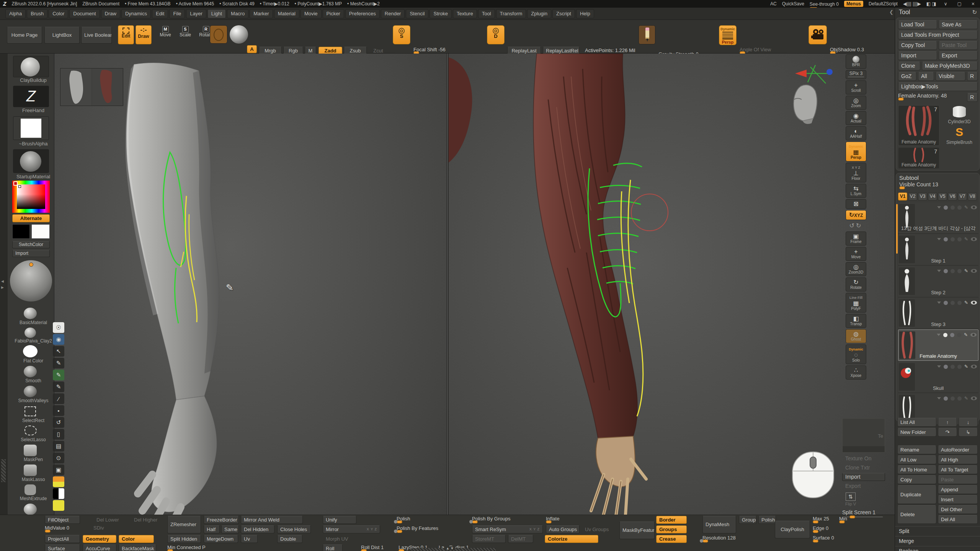  Describe the element at coordinates (424, 528) in the screenshot. I see `polish-by-features-slider: Polish By Features` at that location.